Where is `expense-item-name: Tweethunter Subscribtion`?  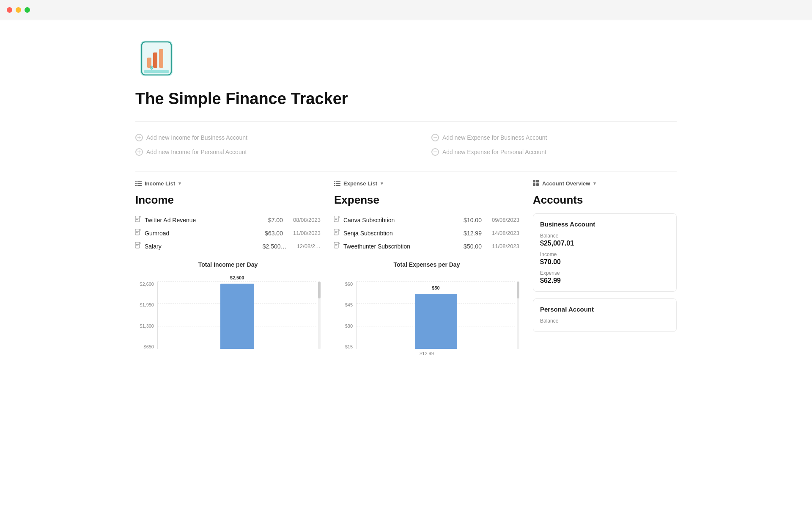 expense-item-name: Tweethunter Subscribtion is located at coordinates (402, 246).